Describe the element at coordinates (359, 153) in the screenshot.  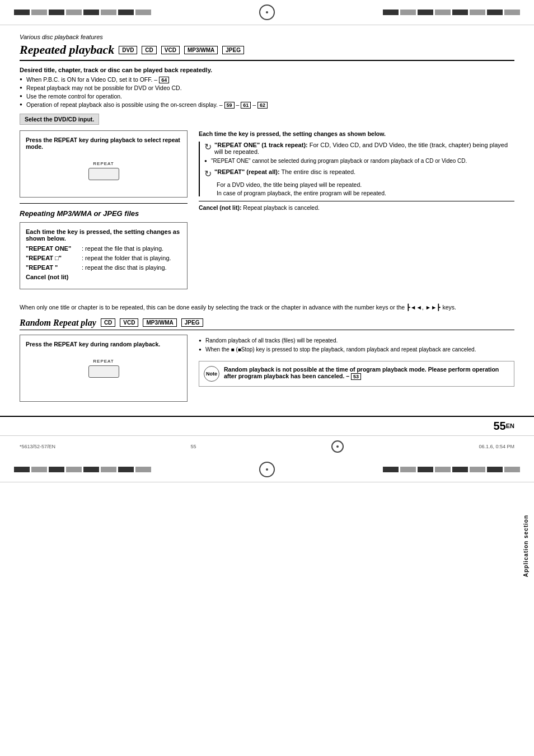
I see `repeat-one-section: ↻ "REPEAT ONE" (1 track repeat): For CD,…` at that location.